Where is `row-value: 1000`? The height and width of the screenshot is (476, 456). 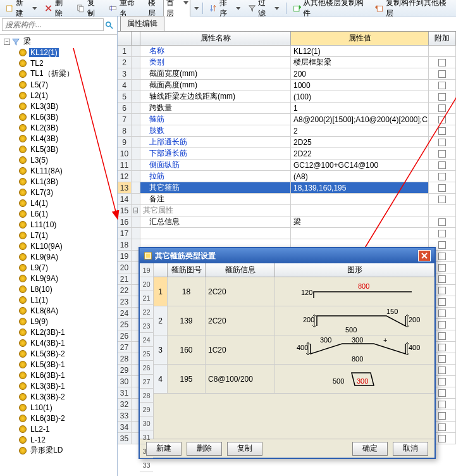 row-value: 1000 is located at coordinates (360, 85).